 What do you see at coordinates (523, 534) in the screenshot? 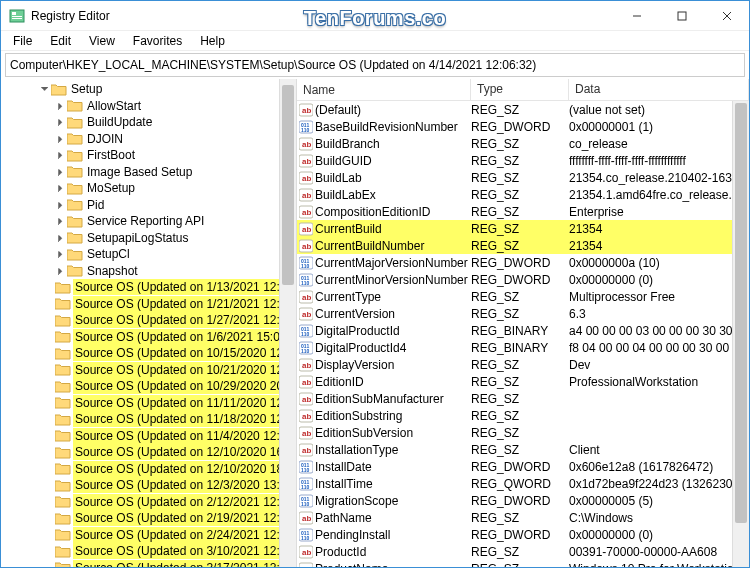
I see `value-row: 011110PendingInstallREG_DWORD0x00000000 …` at bounding box center [523, 534].